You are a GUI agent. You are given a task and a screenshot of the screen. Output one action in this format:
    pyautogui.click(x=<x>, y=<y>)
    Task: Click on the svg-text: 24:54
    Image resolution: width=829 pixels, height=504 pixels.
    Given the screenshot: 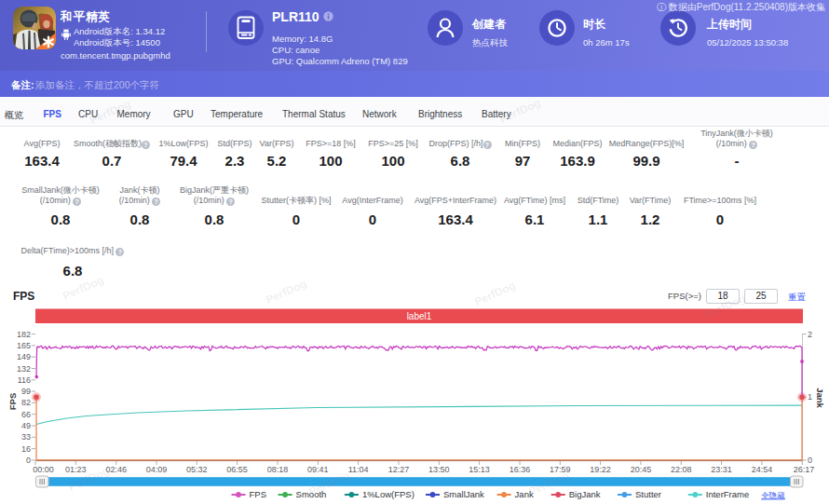 What is the action you would take?
    pyautogui.click(x=762, y=470)
    